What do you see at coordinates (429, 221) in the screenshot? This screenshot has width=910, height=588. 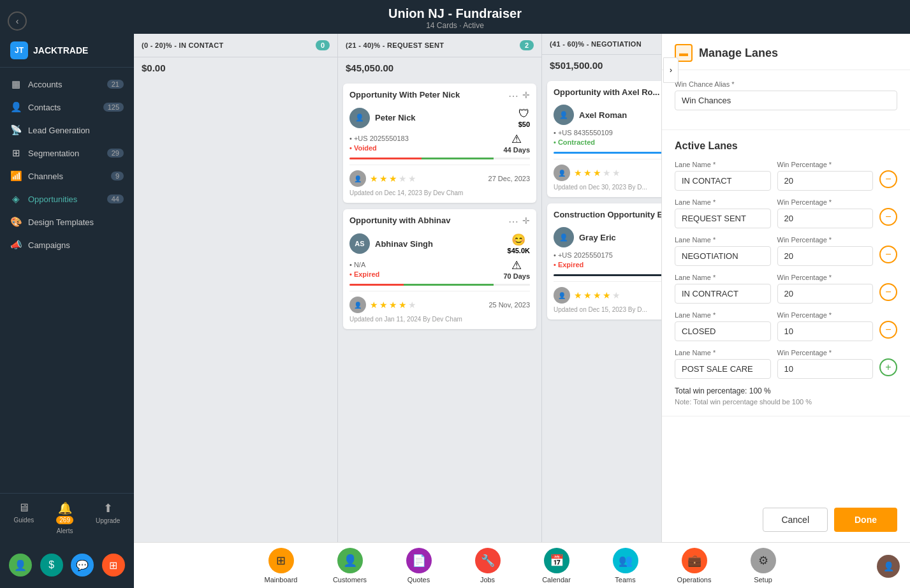 I see `card-title-card2: Opportunity with Abhinav` at bounding box center [429, 221].